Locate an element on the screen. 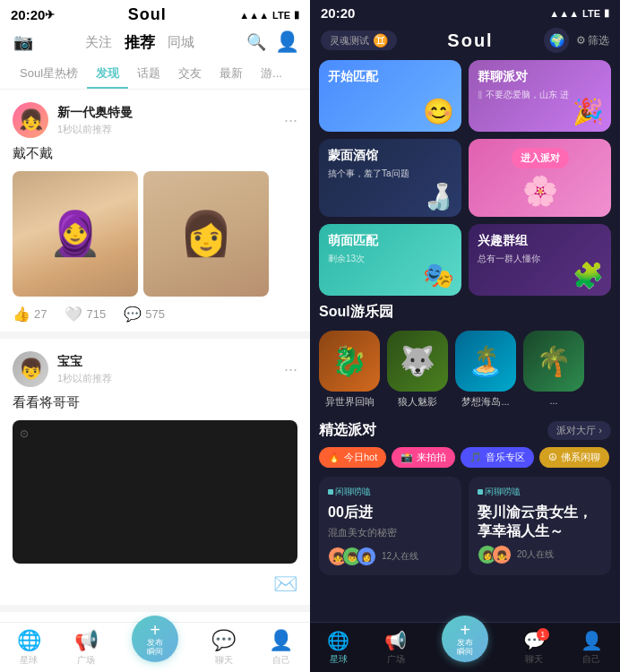 The width and height of the screenshot is (620, 672). tab-recommend: 推荐 is located at coordinates (140, 43).